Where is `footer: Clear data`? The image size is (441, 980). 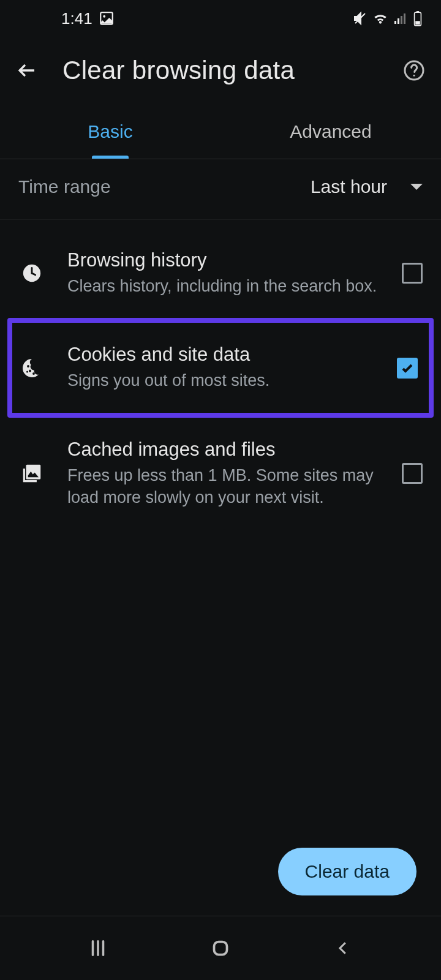
footer: Clear data is located at coordinates (347, 872).